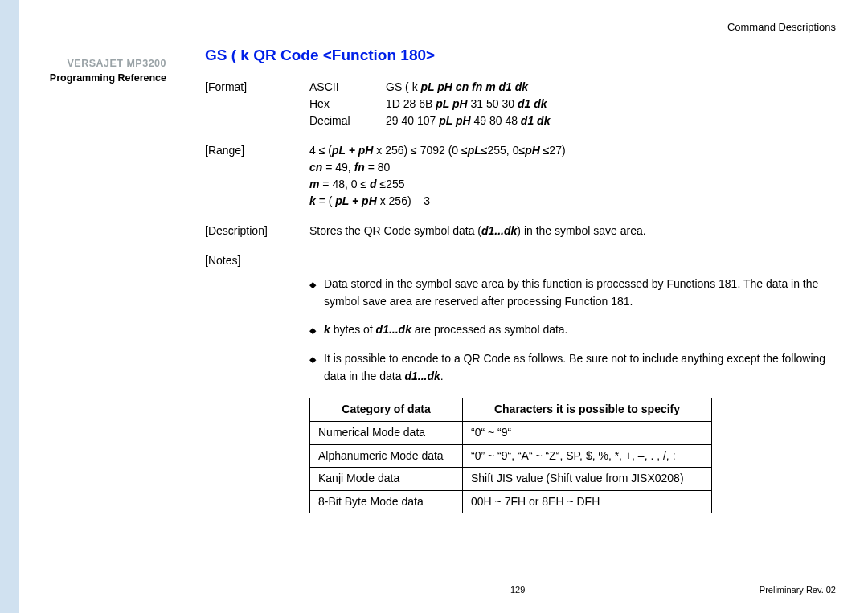  What do you see at coordinates (511, 434) in the screenshot?
I see `table-row: Numerical Mode data “0“ ~ “9“` at bounding box center [511, 434].